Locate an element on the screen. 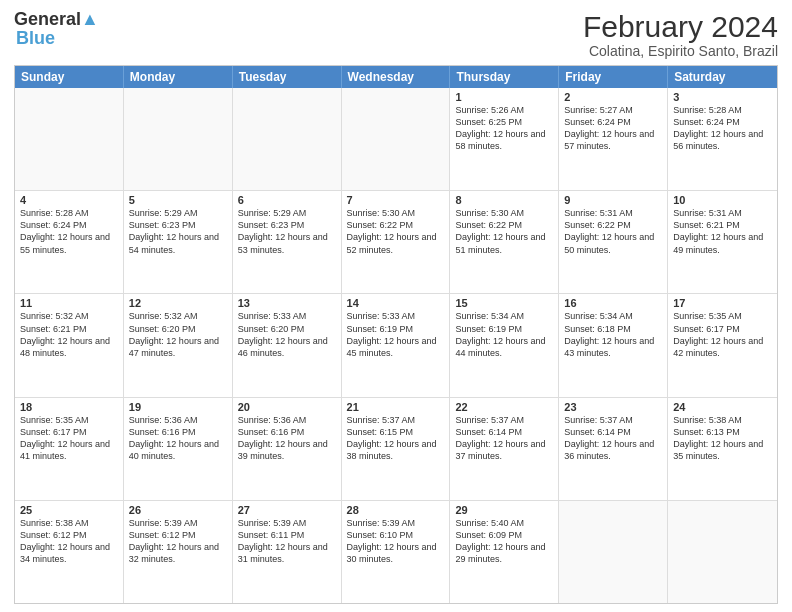  day-header-thursday: Thursday is located at coordinates (504, 77).